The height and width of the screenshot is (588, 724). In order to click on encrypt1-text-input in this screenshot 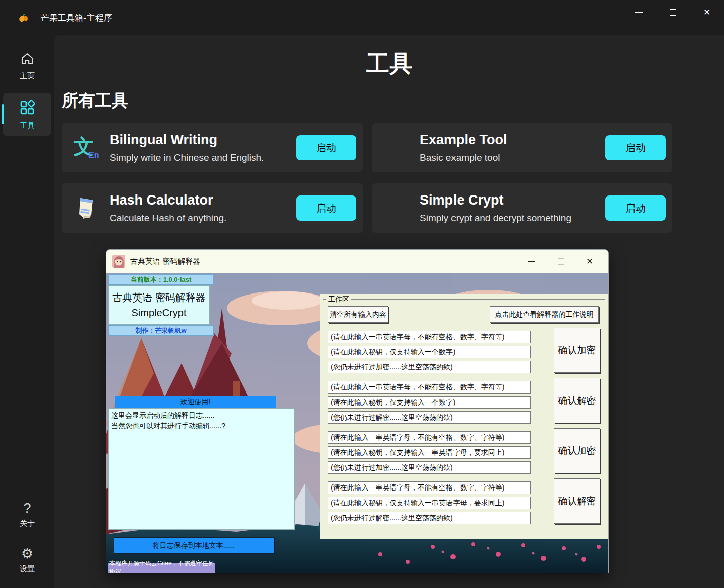, I will do `click(429, 337)`.